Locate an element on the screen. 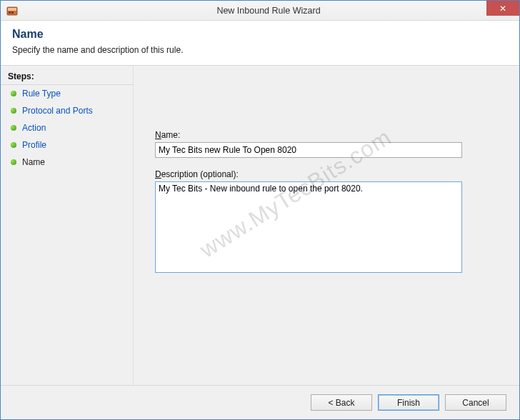 The height and width of the screenshot is (420, 520). finish-button: Finish is located at coordinates (409, 403).